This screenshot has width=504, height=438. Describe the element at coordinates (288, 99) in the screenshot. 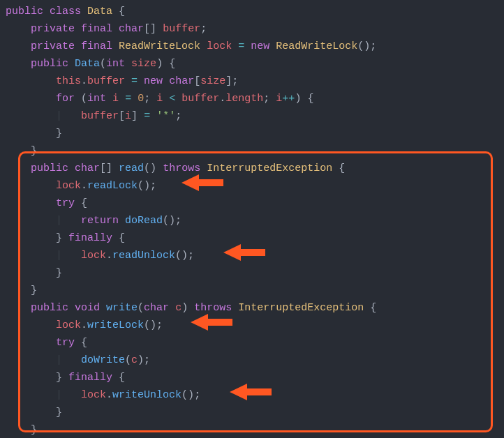

I see `op-pp: ++` at that location.